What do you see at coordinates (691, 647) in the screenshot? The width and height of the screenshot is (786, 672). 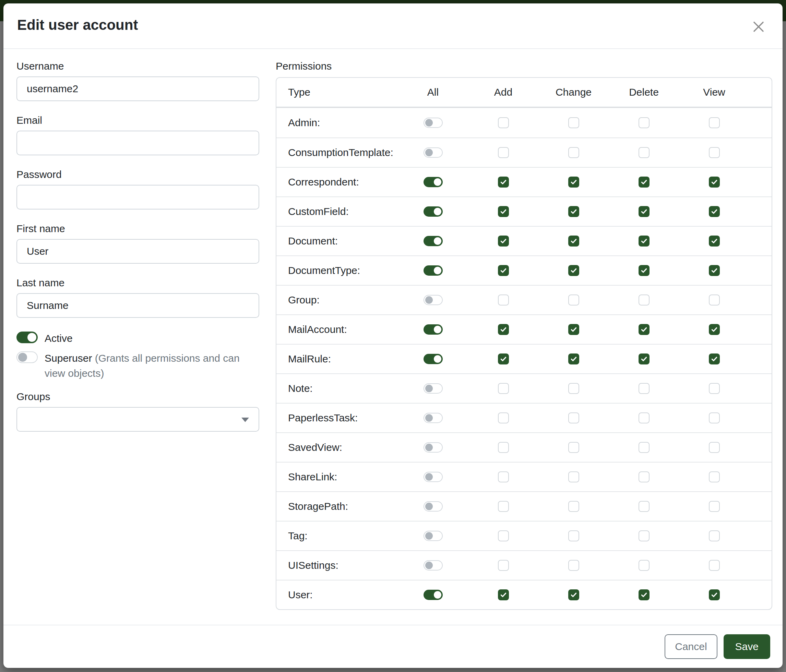 I see `cancel-button: Cancel` at bounding box center [691, 647].